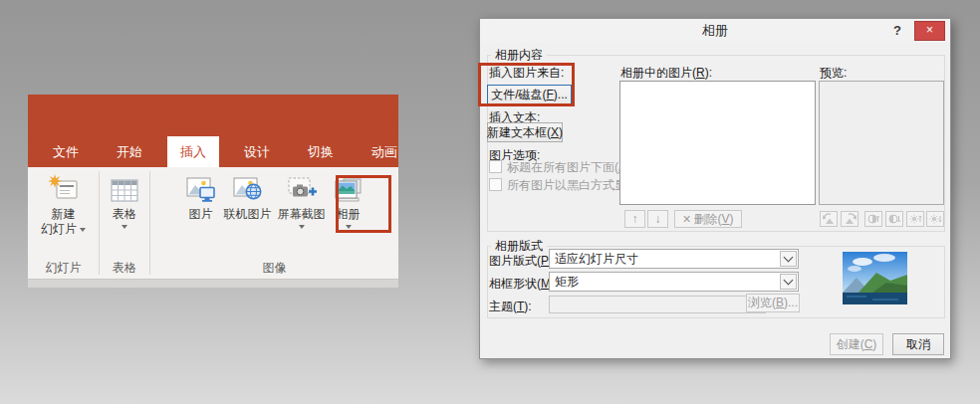  I want to click on table-label: 表格, so click(124, 215).